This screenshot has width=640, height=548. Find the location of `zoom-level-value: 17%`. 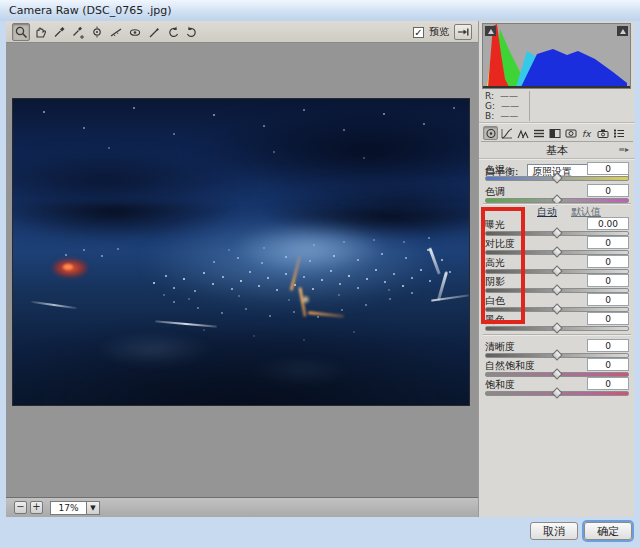

zoom-level-value: 17% is located at coordinates (68, 508).